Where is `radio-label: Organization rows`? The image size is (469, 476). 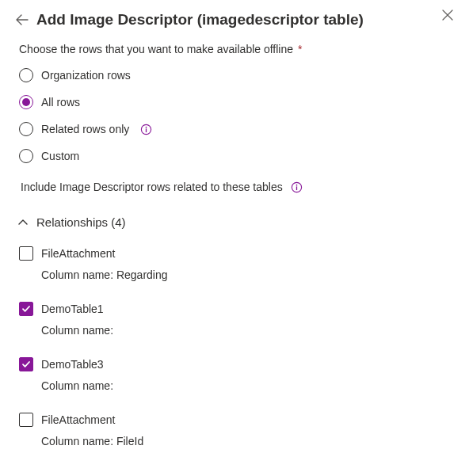
radio-label: Organization rows is located at coordinates (86, 75).